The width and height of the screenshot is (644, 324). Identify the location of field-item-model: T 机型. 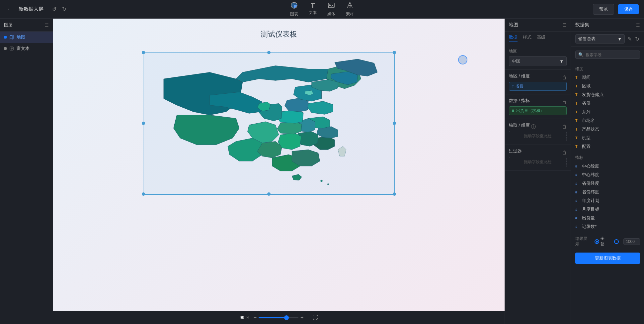
(607, 138).